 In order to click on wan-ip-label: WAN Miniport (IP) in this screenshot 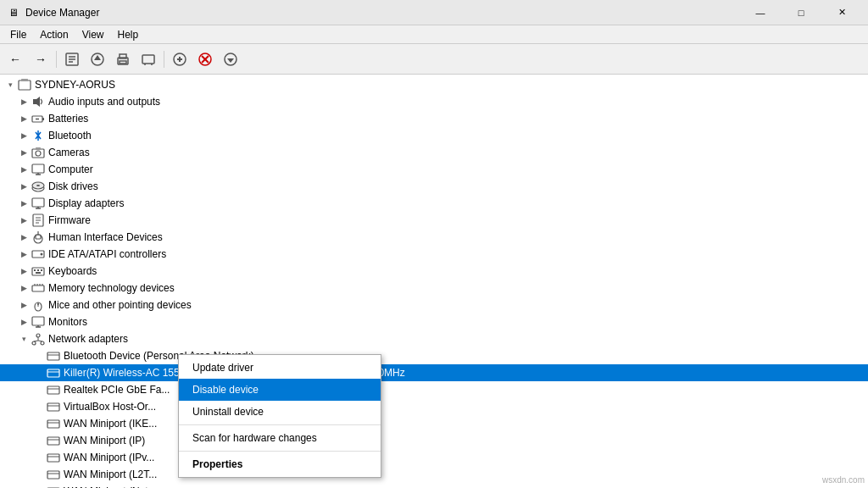, I will do `click(104, 441)`.